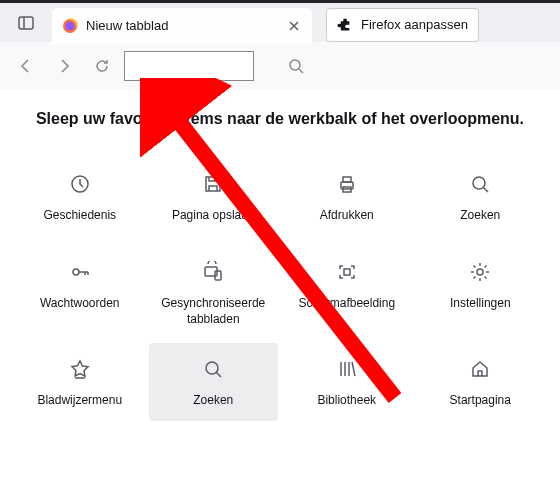 The width and height of the screenshot is (560, 500). I want to click on item-label: Schermafbeelding, so click(346, 304).